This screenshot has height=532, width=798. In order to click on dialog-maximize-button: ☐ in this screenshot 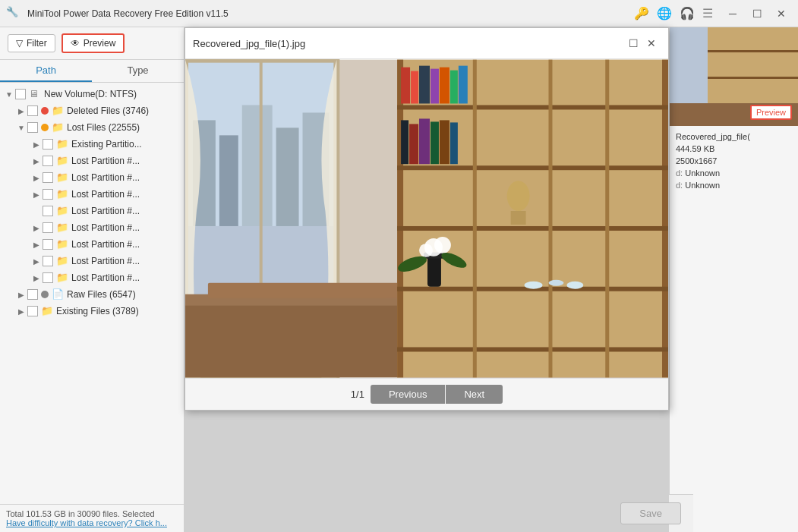, I will do `click(633, 43)`.